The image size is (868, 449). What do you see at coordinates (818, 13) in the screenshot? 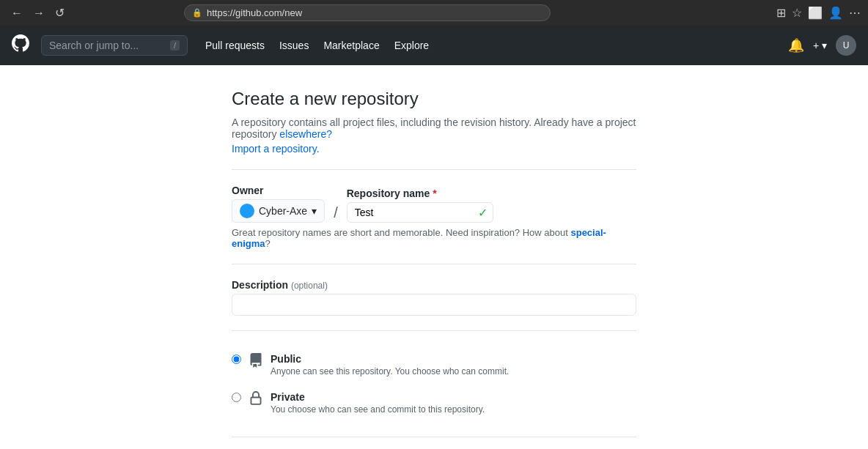
I see `browser-action-buttons: ⊞ ☆ ⬜ 👤 ⋯` at bounding box center [818, 13].